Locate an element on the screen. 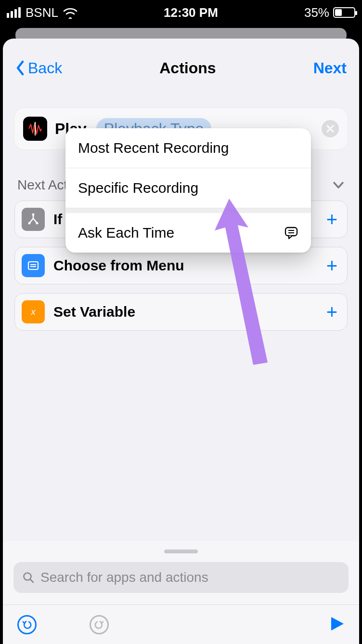 This screenshot has width=362, height=644. suggestion-label: Set Variable is located at coordinates (186, 312).